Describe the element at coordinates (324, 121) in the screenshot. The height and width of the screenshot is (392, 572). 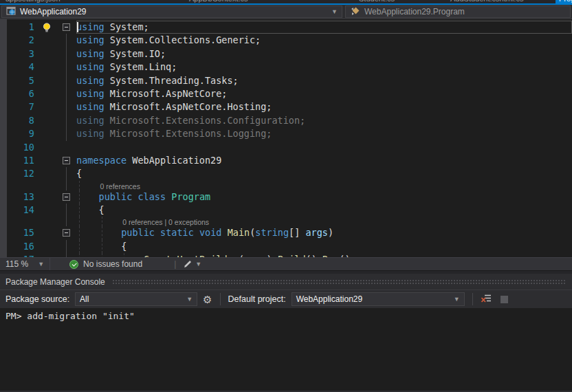
I see `code-content: using Microsoft.Extensions.Configuration…` at that location.